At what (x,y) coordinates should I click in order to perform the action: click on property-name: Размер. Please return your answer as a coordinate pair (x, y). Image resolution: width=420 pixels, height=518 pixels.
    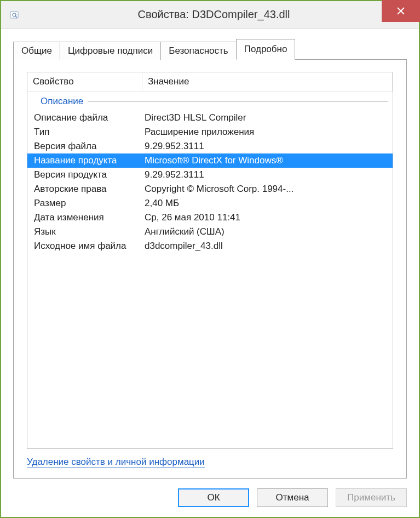
    Looking at the image, I should click on (85, 203).